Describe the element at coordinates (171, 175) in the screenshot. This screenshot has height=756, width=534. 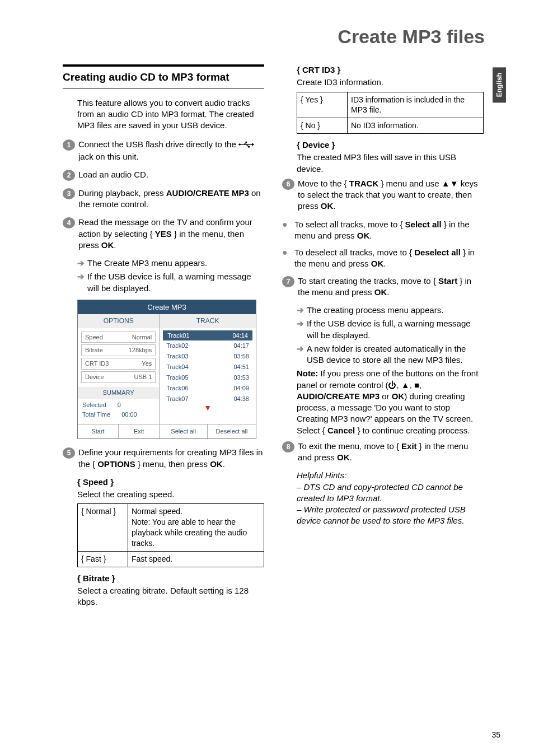
I see `step2-text: Load an audio CD.` at that location.